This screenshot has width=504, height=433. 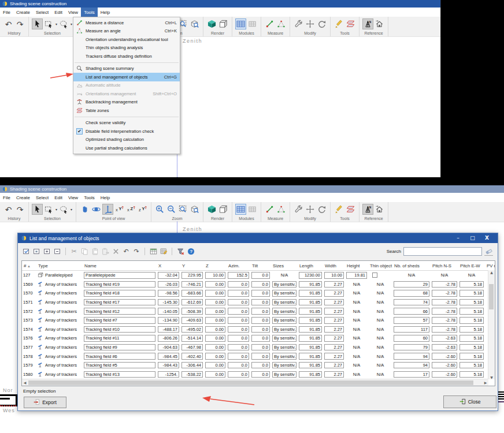 What do you see at coordinates (357, 275) in the screenshot?
I see `value-box-height: 19.81` at bounding box center [357, 275].